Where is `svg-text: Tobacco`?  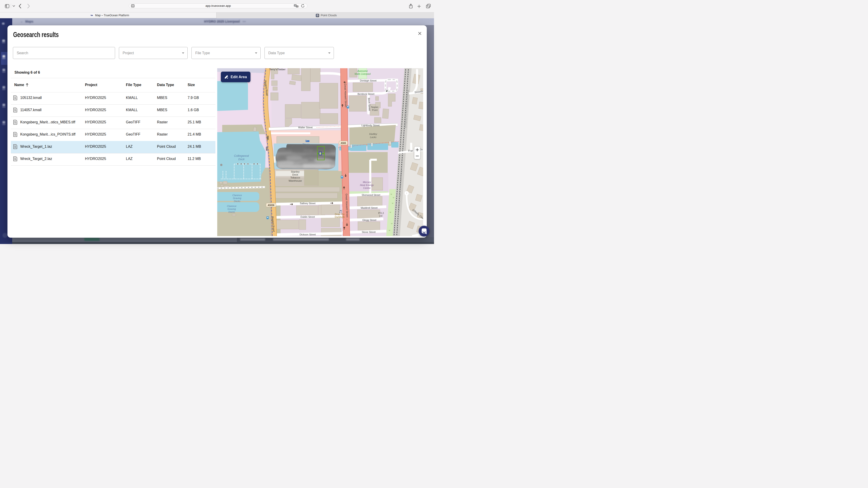 svg-text: Tobacco is located at coordinates (295, 177).